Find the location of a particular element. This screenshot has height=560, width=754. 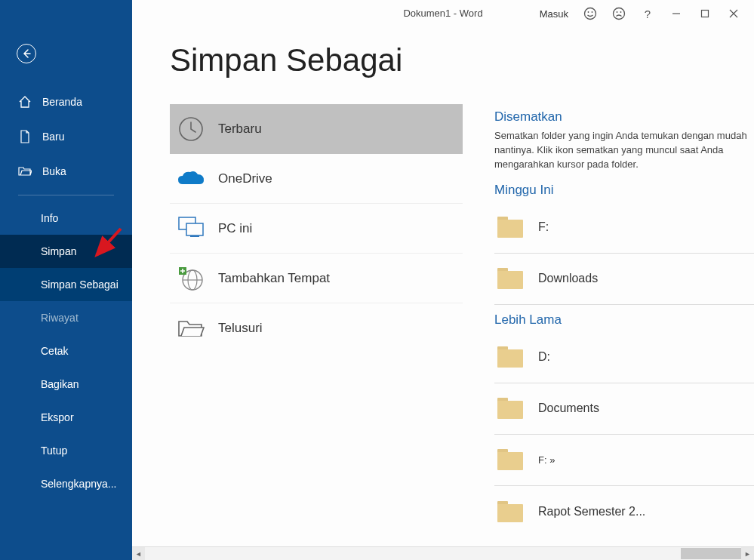

sidebar-item-cetak: Cetak is located at coordinates (66, 351).